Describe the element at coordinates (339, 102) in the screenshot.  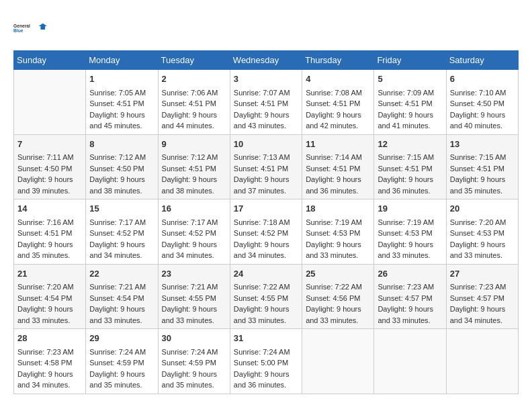
I see `calendar-cell: 4 Sunrise: 7:08 AM Sunset: 4:51 PM Dayli…` at that location.